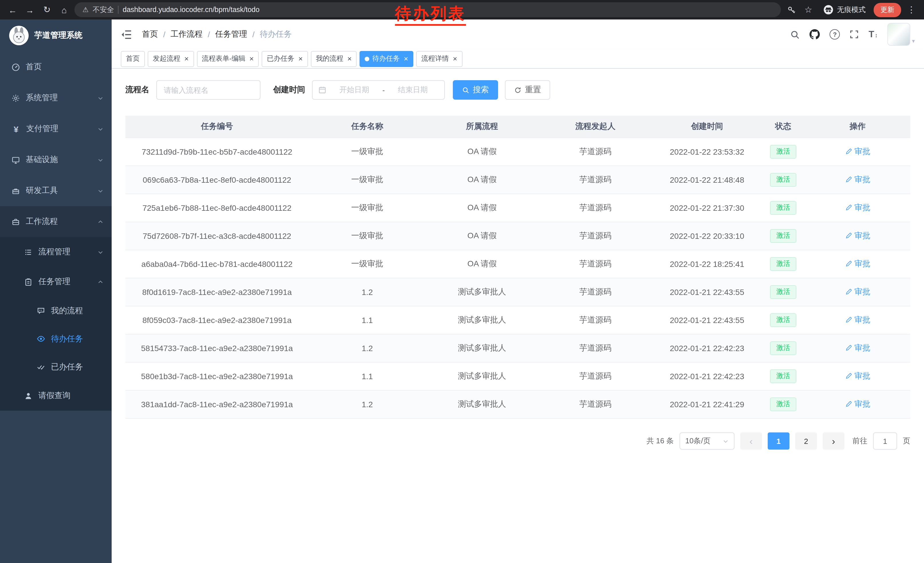 This screenshot has width=924, height=563. Describe the element at coordinates (386, 59) in the screenshot. I see `tab-label: 待办任务` at that location.